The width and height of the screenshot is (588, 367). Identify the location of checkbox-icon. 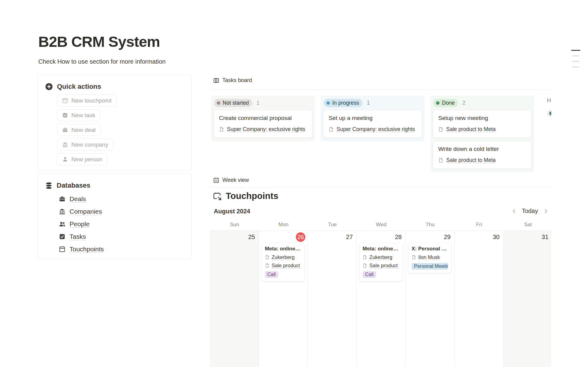
(65, 115).